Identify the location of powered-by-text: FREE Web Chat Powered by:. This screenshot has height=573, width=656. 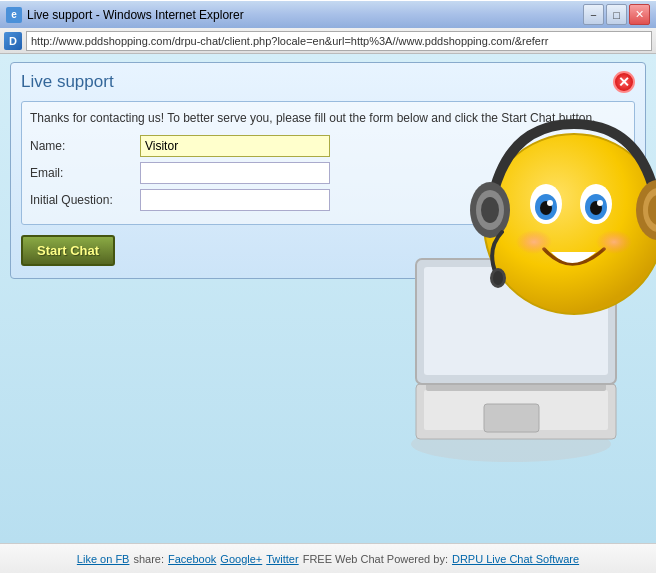
(376, 559).